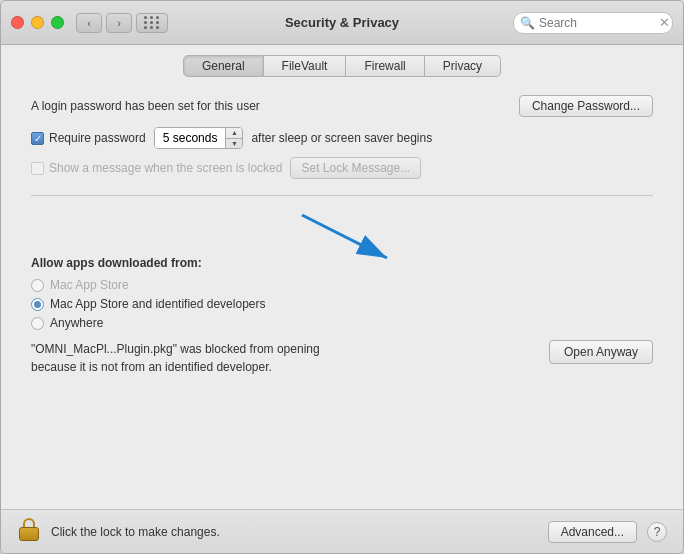 The width and height of the screenshot is (684, 554). I want to click on show-message-row: Show a message when the screen is locked…, so click(342, 168).